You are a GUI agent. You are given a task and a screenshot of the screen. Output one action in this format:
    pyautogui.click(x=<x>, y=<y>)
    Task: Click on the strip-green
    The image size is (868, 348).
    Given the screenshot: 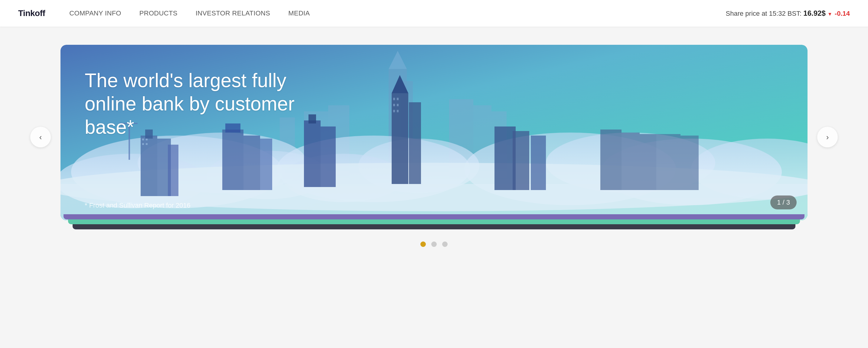 What is the action you would take?
    pyautogui.click(x=434, y=222)
    